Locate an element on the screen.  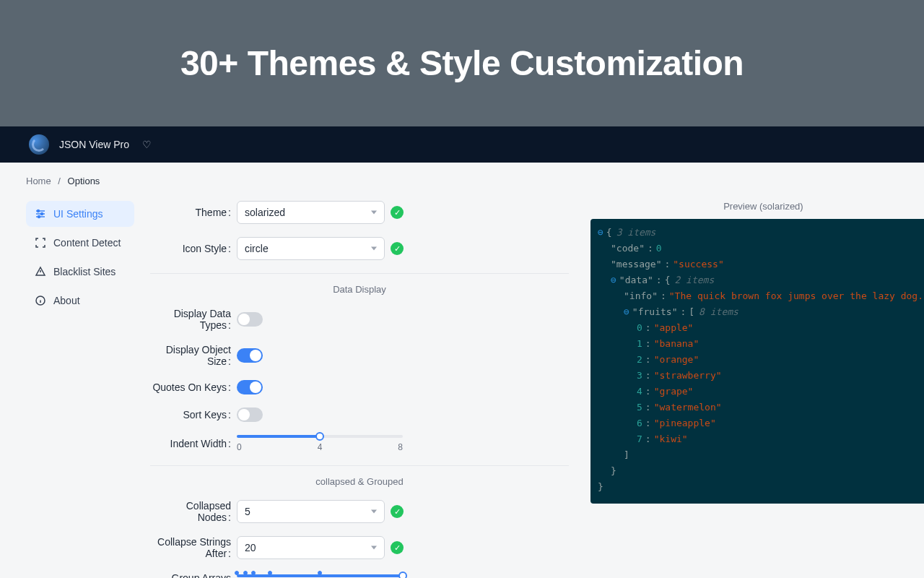
sliders-icon is located at coordinates (40, 214).